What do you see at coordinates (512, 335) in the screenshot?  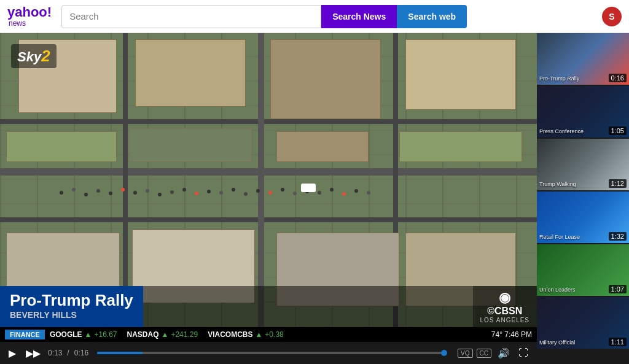 I see `ticker-weather: 74° 7:46 PM` at bounding box center [512, 335].